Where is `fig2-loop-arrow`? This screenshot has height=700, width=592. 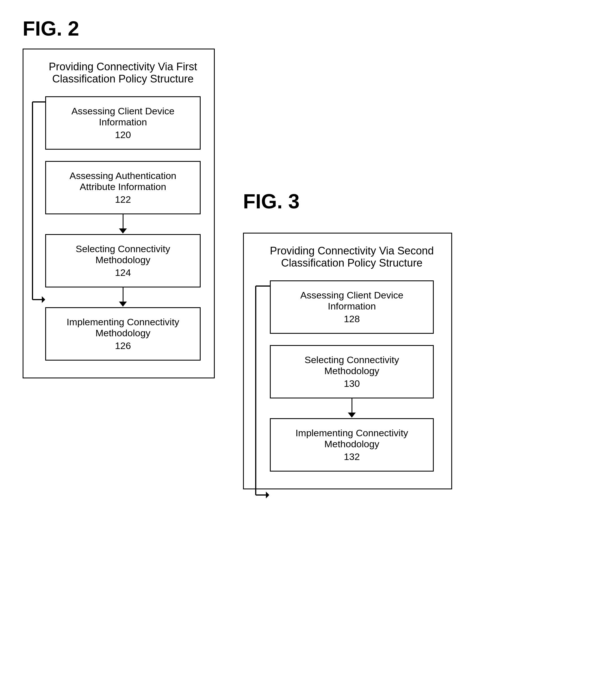 fig2-loop-arrow is located at coordinates (38, 201).